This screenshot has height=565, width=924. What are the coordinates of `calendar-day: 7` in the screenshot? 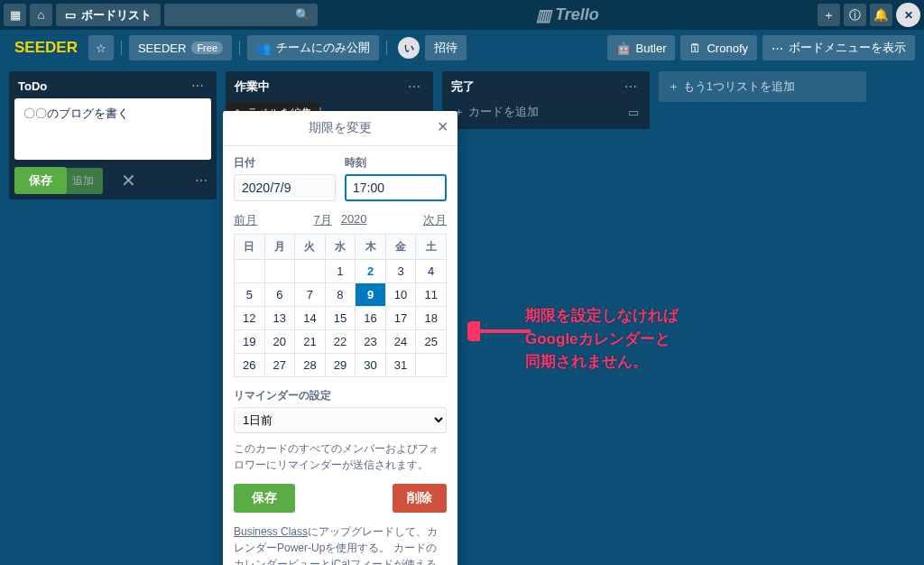 It's located at (310, 295).